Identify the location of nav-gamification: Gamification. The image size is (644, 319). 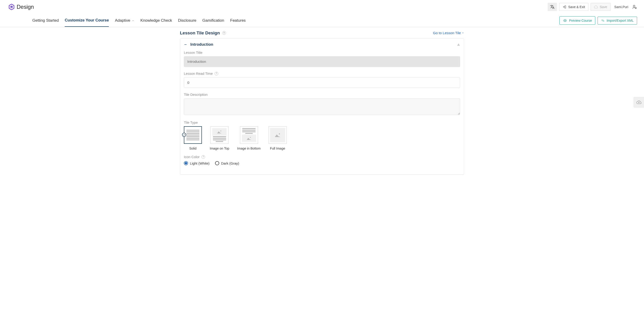
(213, 20).